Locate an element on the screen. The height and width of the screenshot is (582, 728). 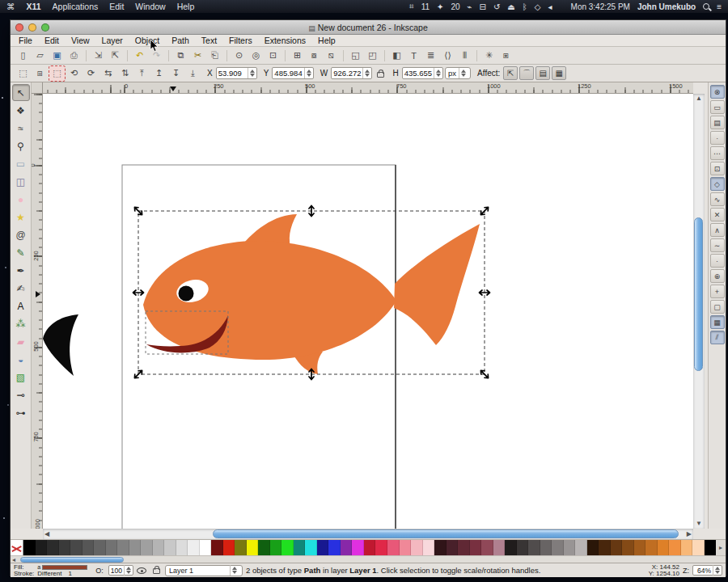
no-color-swatch is located at coordinates (17, 548).